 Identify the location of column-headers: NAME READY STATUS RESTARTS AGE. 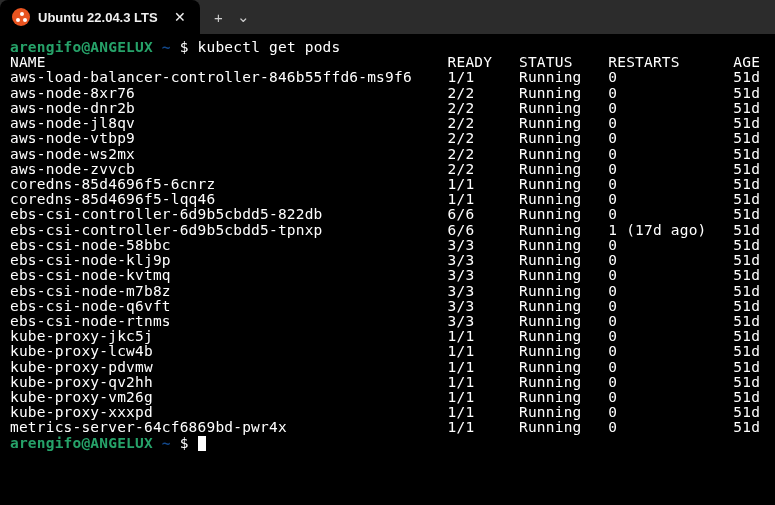
(385, 62).